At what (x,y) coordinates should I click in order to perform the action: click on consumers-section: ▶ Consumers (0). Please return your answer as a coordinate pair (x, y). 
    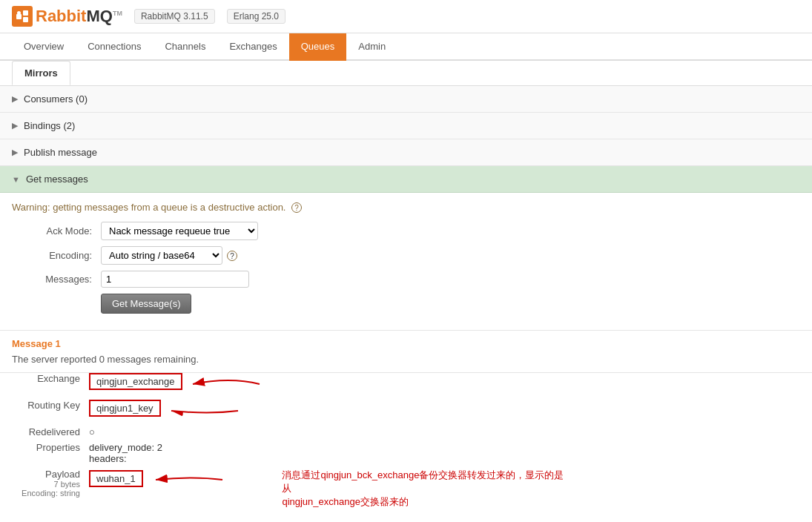
    Looking at the image, I should click on (406, 99).